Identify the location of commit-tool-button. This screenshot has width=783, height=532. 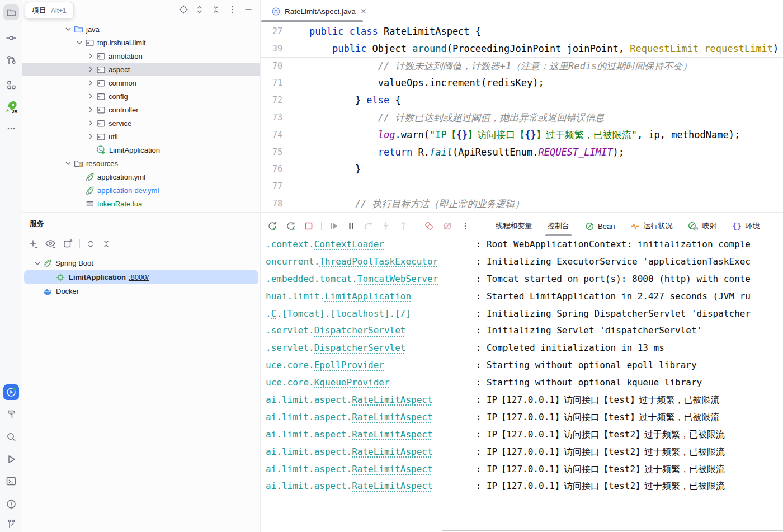
(11, 38).